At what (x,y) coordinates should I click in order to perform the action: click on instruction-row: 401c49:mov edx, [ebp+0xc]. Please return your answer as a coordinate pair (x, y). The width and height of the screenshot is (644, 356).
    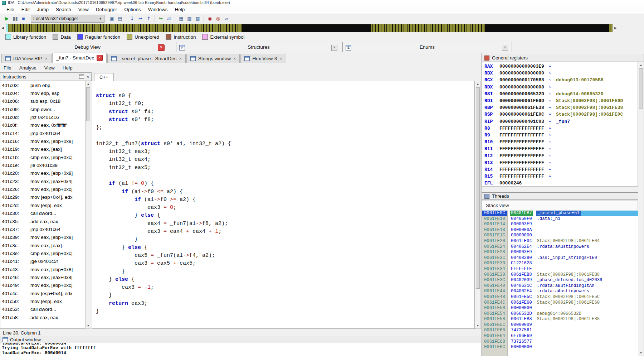
    Looking at the image, I should click on (43, 285).